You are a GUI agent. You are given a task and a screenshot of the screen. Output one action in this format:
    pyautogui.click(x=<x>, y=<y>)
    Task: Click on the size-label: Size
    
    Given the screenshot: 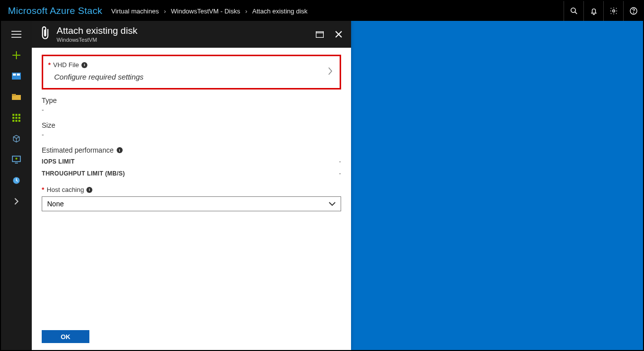 What is the action you would take?
    pyautogui.click(x=192, y=125)
    